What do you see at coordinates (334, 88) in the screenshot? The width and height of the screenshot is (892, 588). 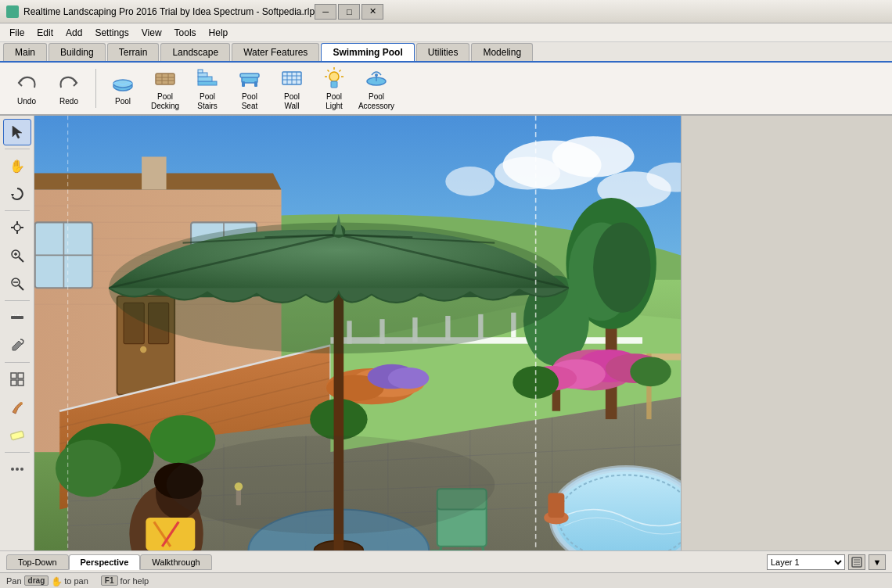 I see `pool-light-button: PoolLight` at bounding box center [334, 88].